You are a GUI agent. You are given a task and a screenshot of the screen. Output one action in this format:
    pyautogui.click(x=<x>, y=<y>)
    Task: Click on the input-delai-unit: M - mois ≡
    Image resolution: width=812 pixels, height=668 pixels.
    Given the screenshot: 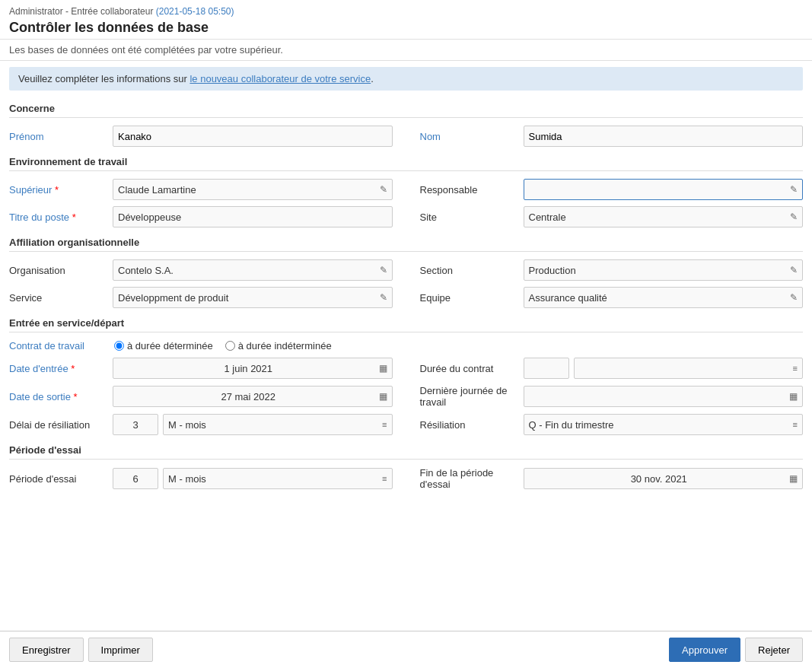 What is the action you would take?
    pyautogui.click(x=278, y=425)
    